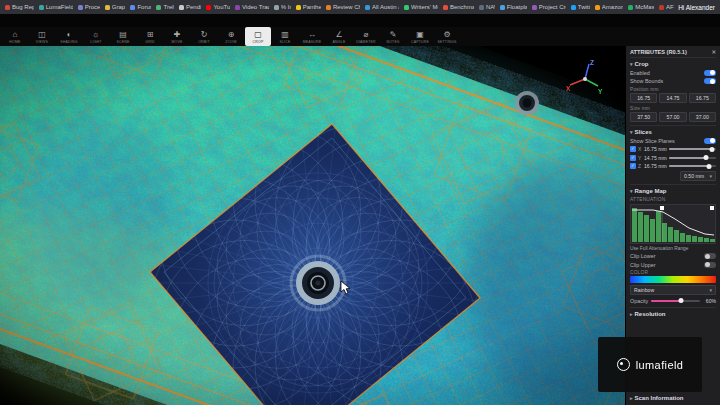 The image size is (720, 405). Describe the element at coordinates (366, 36) in the screenshot. I see `toolbar-button: ⌀ DIAMETER` at that location.